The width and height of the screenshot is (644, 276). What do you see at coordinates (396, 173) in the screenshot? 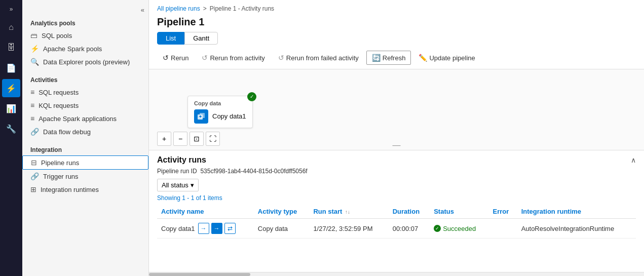
I see `pipeline-run-id: Pipeline run ID 535cf998-1ab4-4404-815d-…` at bounding box center [396, 173].